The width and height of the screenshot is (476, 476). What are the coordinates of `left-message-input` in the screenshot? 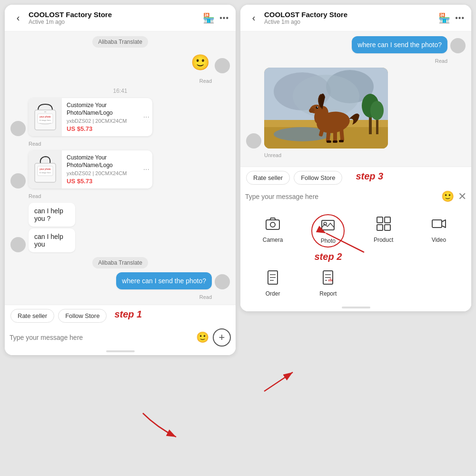 It's located at (101, 337).